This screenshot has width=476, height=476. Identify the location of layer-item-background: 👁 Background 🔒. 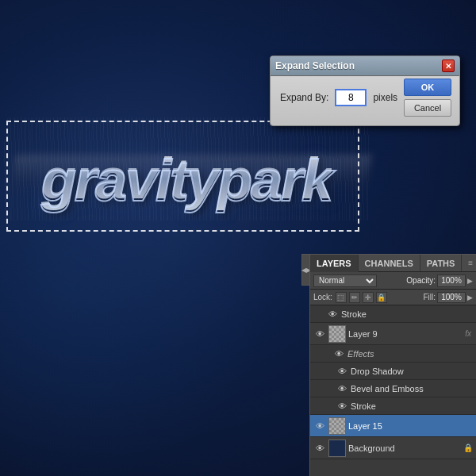
(393, 448).